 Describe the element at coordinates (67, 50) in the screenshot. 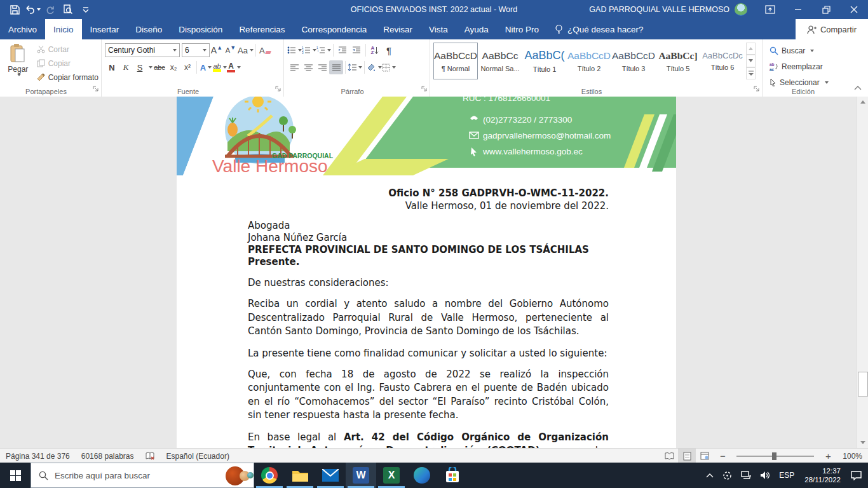

I see `cut-button: Cortar` at that location.